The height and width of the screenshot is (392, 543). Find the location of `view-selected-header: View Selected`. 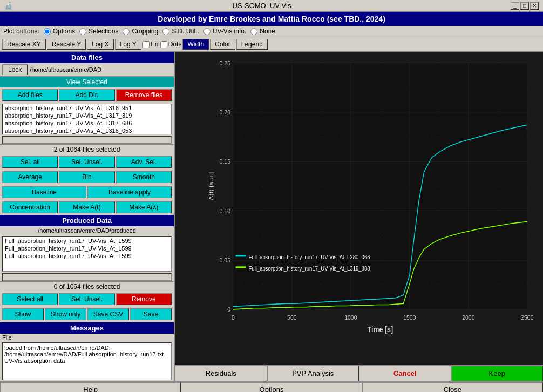

view-selected-header: View Selected is located at coordinates (87, 82).